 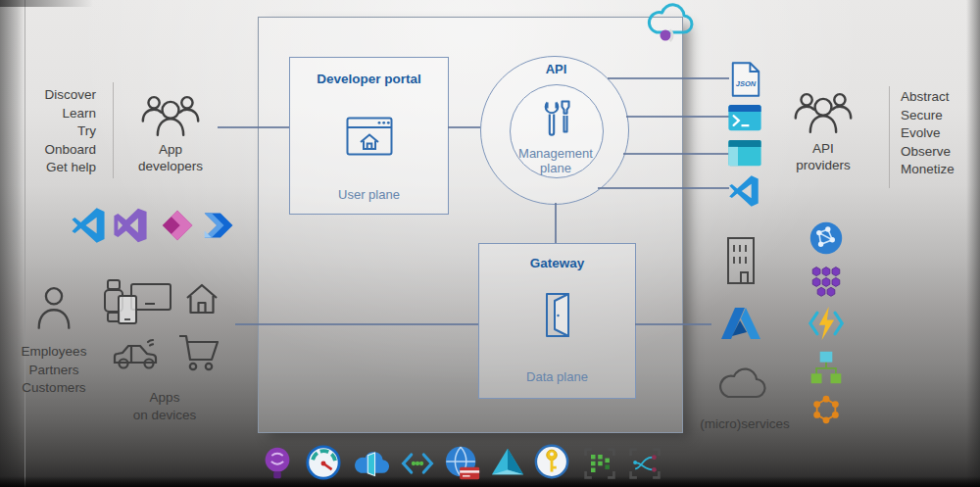 I want to click on top-left-edge-shade, so click(x=47, y=4).